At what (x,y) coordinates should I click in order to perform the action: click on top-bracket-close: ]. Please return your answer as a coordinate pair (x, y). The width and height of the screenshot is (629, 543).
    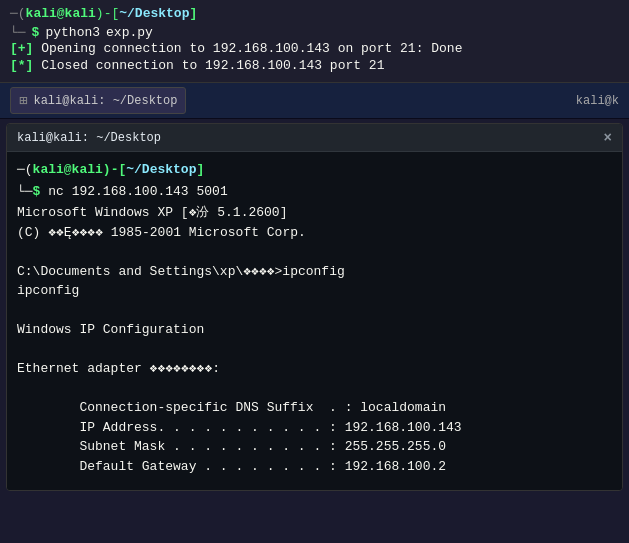
    Looking at the image, I should click on (193, 14).